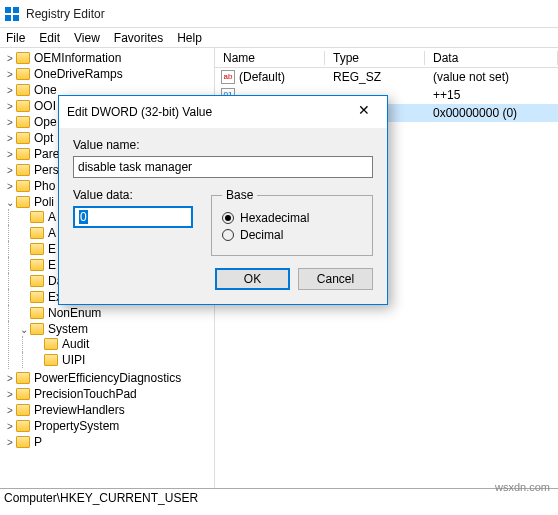  What do you see at coordinates (522, 487) in the screenshot?
I see `watermark: wsxdn.com` at bounding box center [522, 487].